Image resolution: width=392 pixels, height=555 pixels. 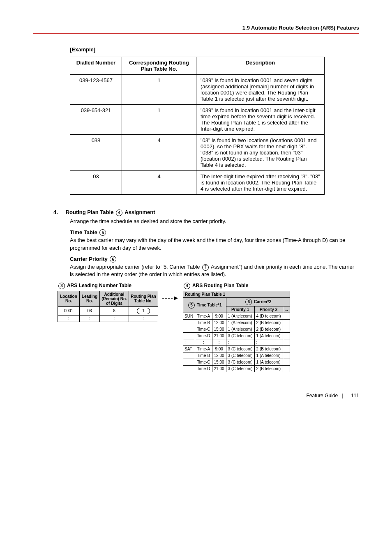 What do you see at coordinates (204, 362) in the screenshot?
I see `cell: Time-C` at bounding box center [204, 362].